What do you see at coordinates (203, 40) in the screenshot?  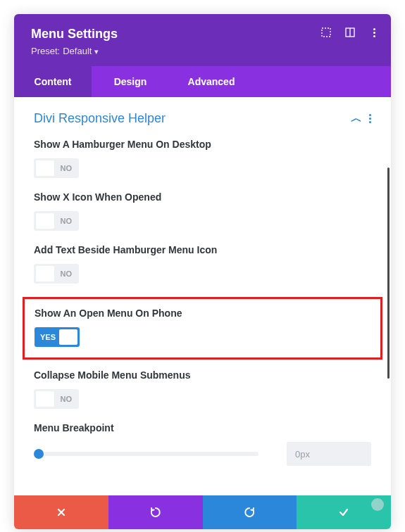 I see `panel-header: Menu Settings Preset: Default` at bounding box center [203, 40].